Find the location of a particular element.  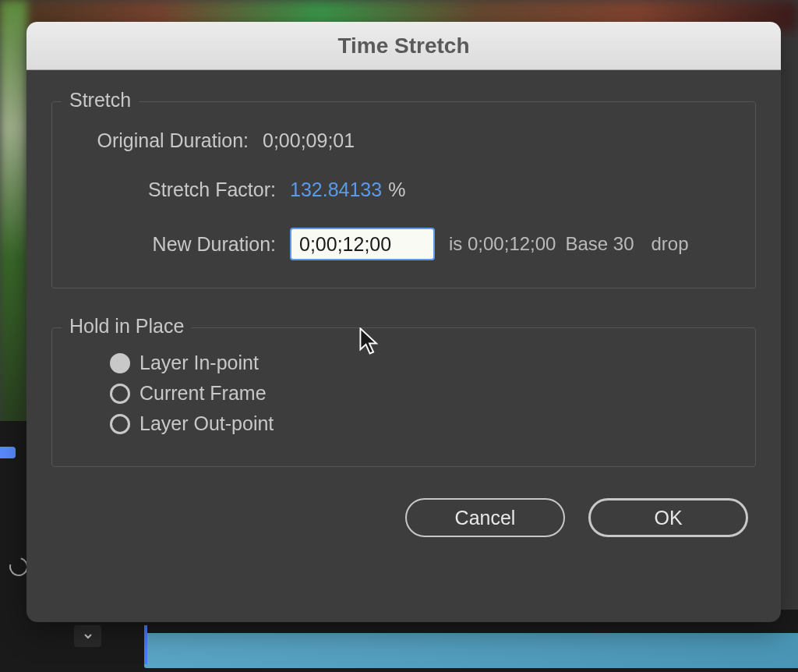

timeline-playhead is located at coordinates (146, 645).